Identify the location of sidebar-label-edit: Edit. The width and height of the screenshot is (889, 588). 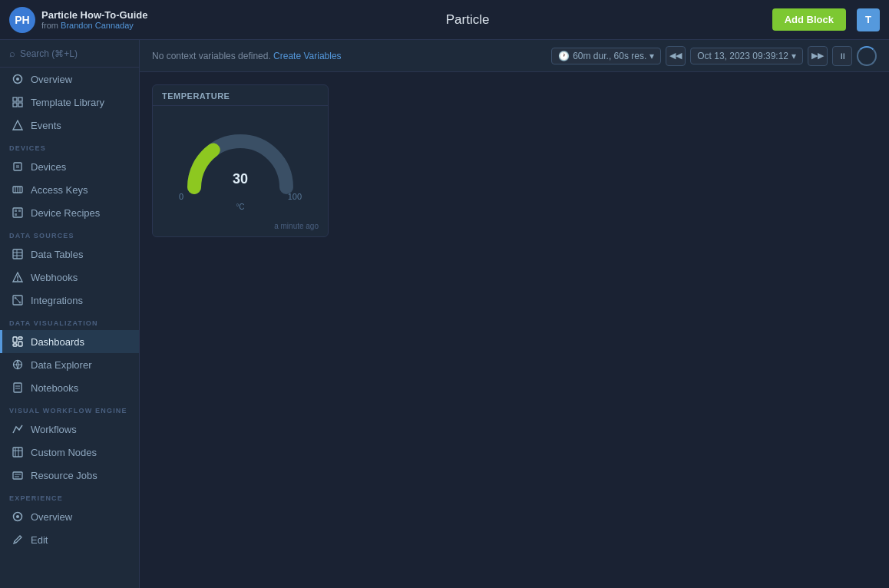
(39, 540).